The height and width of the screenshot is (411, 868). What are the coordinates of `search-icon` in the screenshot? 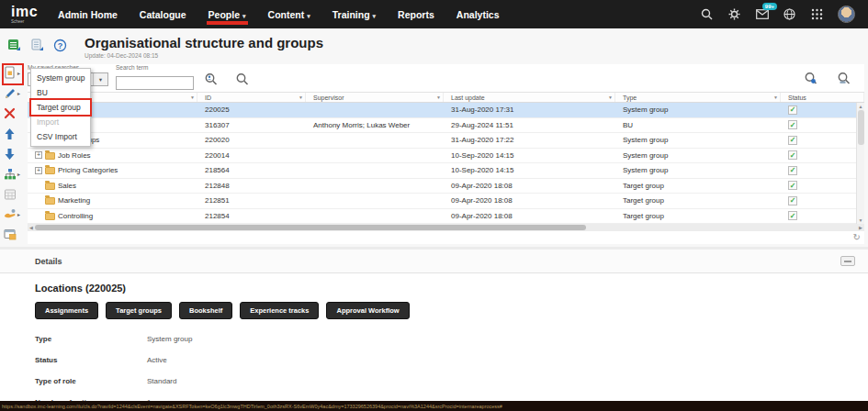 It's located at (707, 15).